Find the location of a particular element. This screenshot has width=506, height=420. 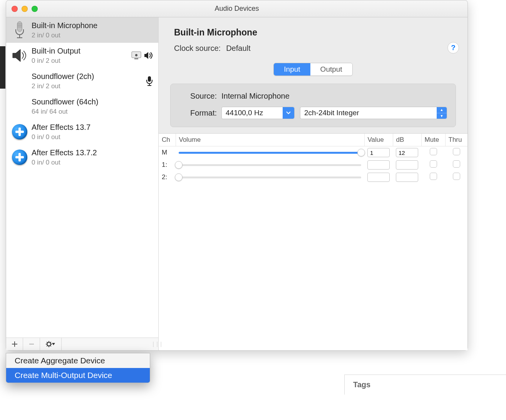

speaker-icon is located at coordinates (20, 55).